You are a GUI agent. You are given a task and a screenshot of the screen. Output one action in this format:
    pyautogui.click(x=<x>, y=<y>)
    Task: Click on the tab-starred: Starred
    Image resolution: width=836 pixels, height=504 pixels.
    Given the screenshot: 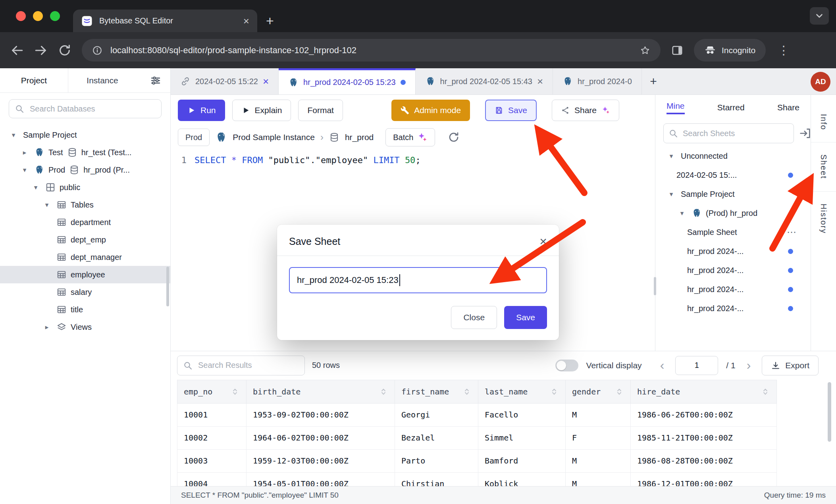 What is the action you would take?
    pyautogui.click(x=731, y=108)
    